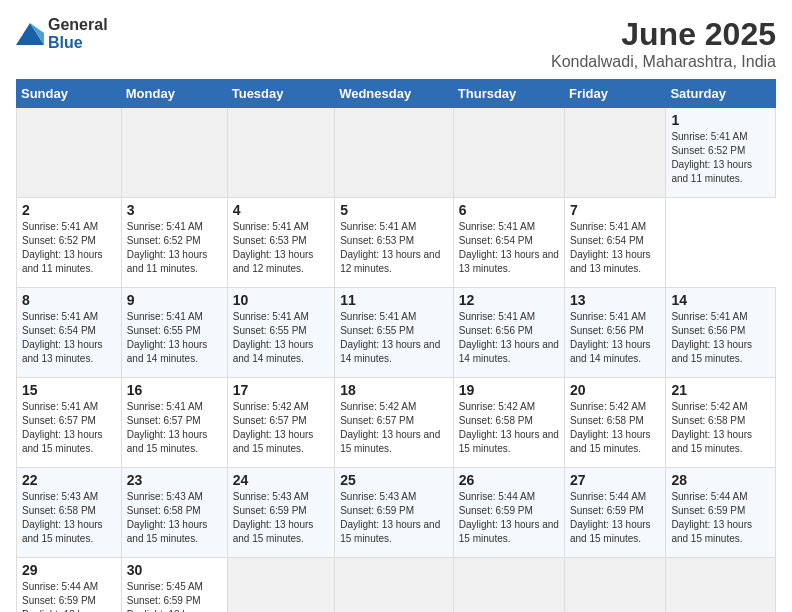 The height and width of the screenshot is (612, 792). What do you see at coordinates (69, 570) in the screenshot?
I see `day-number: 29` at bounding box center [69, 570].